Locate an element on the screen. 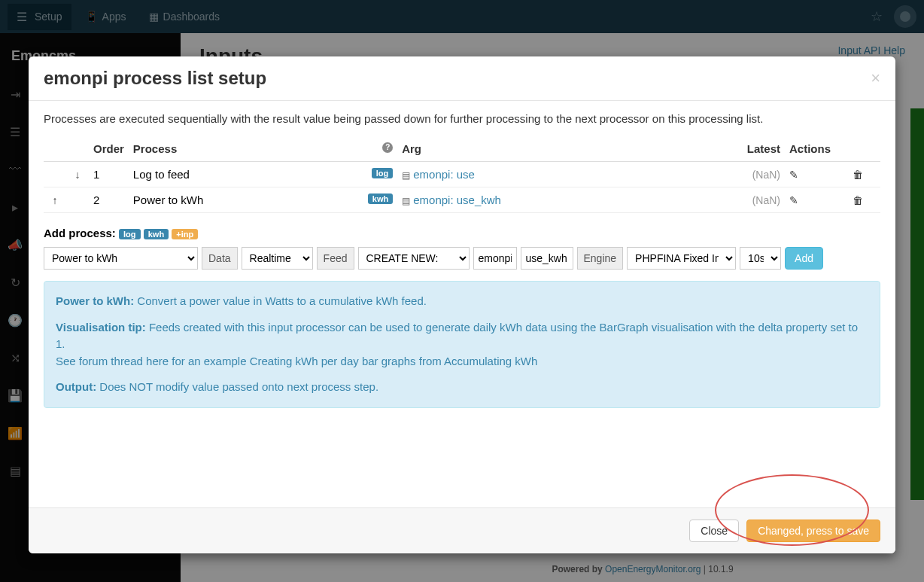  col-latest: Latest is located at coordinates (730, 149).